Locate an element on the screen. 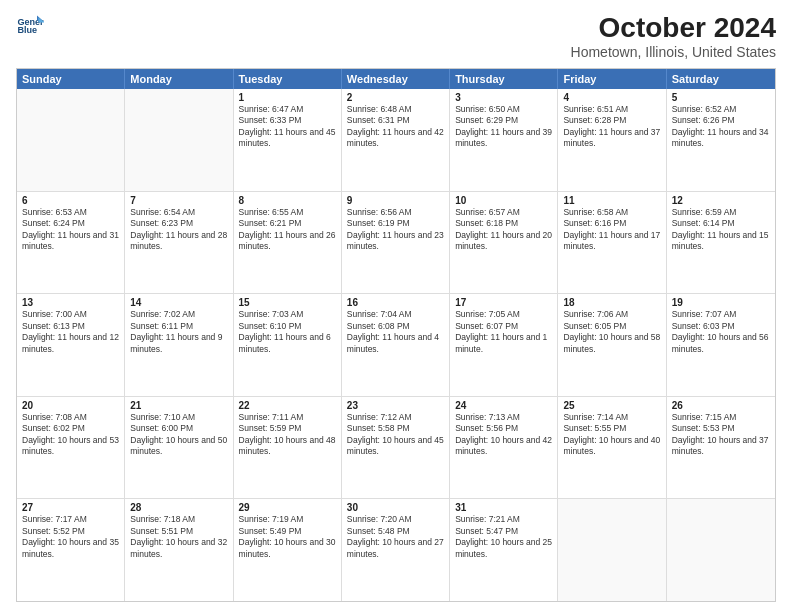 Image resolution: width=792 pixels, height=612 pixels. calendar-cell: 17Sunrise: 7:05 AMSunset: 6:07 PMDayligh… is located at coordinates (504, 345).